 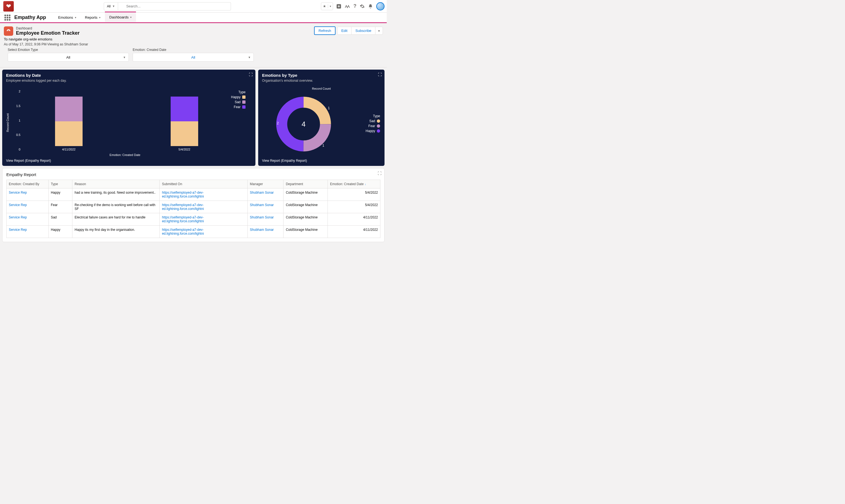 I want to click on donut-center-value: 4, so click(x=304, y=124).